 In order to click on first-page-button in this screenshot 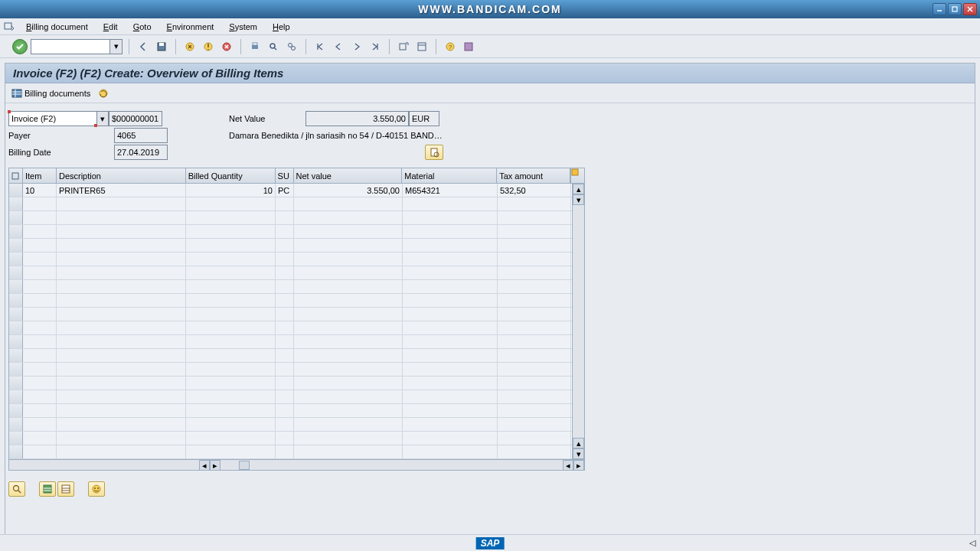, I will do `click(320, 47)`.